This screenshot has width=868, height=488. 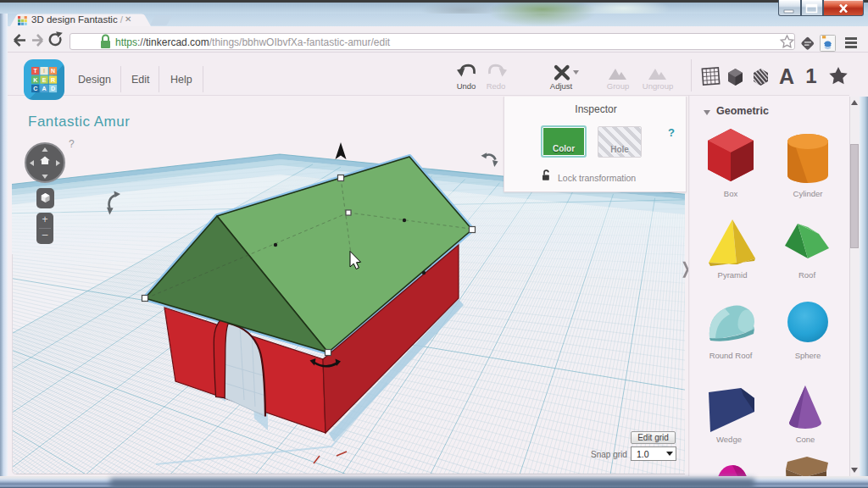 I want to click on svg-text: A, so click(x=44, y=88).